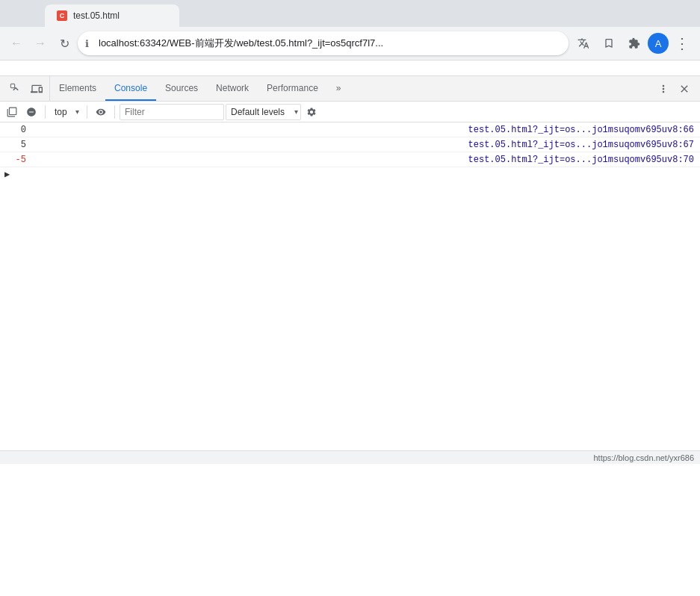 This screenshot has width=700, height=596. Describe the element at coordinates (232, 88) in the screenshot. I see `tab-network: Network` at that location.